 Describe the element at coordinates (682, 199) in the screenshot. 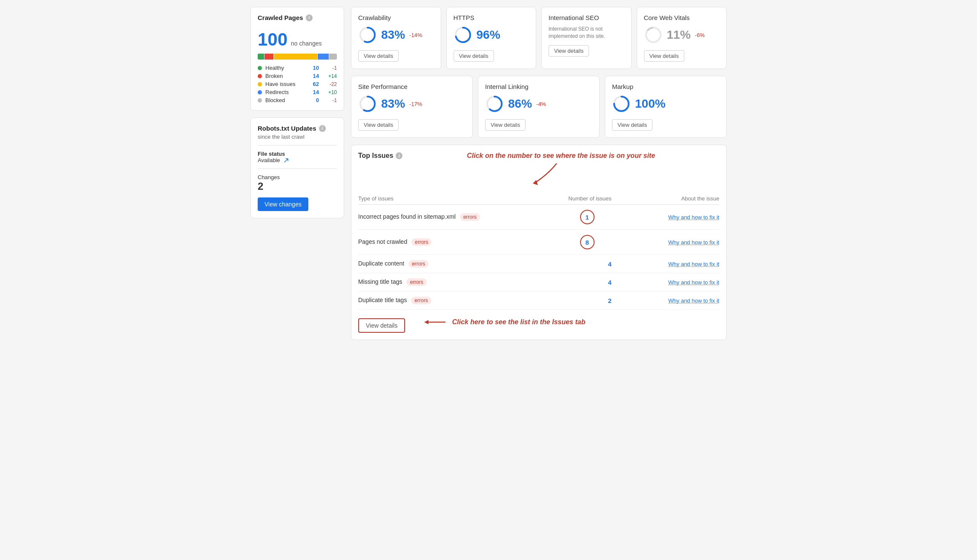

I see `col-about-header: About the issue` at that location.